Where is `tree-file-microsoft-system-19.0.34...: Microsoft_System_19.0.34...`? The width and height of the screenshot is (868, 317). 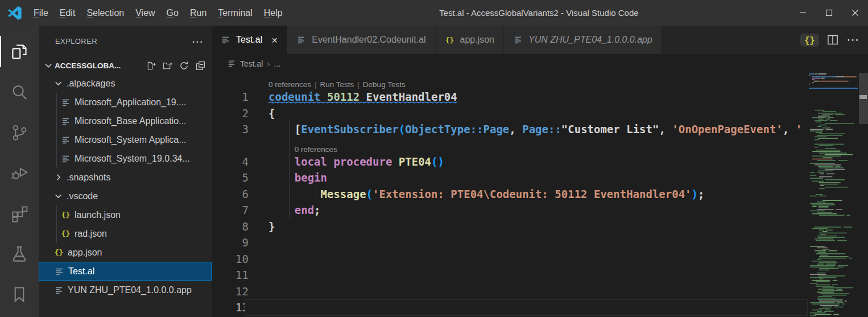
tree-file-microsoft-system-19.0.34...: Microsoft_System_19.0.34... is located at coordinates (125, 158).